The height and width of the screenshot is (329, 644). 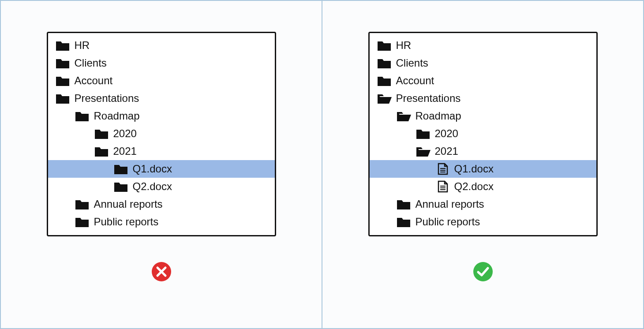 I want to click on check-icon, so click(x=483, y=272).